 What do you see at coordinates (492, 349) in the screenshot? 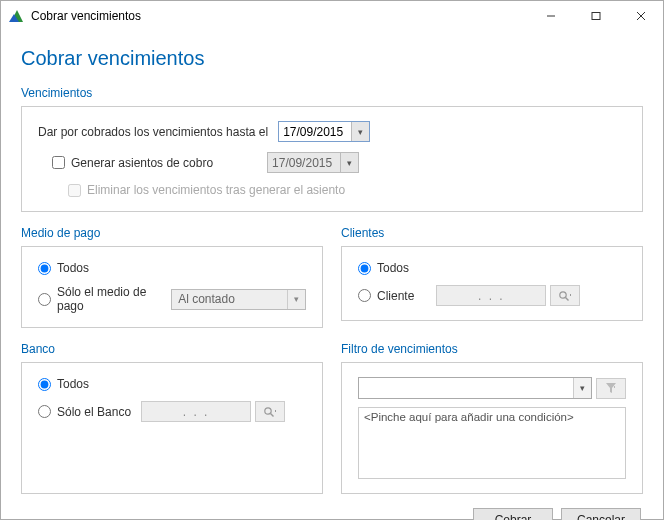
I see `section-label-filtro: Filtro de vencimientos` at bounding box center [492, 349].